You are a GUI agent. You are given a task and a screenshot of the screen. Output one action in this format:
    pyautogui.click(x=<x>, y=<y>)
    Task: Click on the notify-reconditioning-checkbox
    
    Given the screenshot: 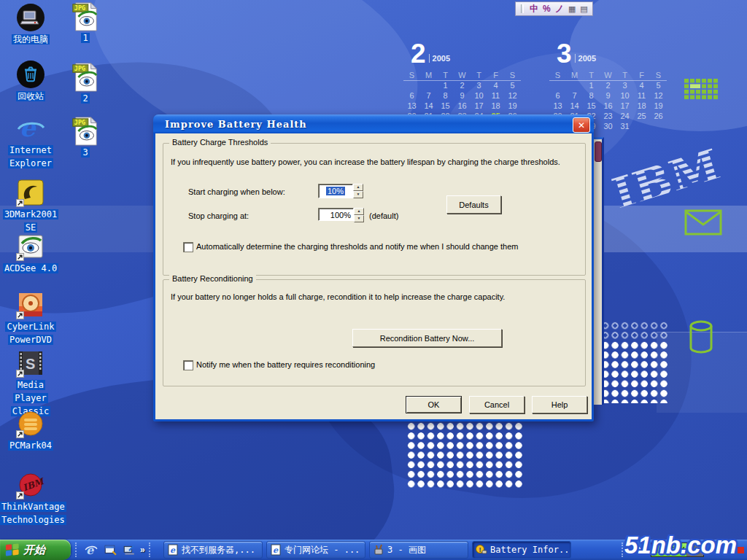 What is the action you would take?
    pyautogui.click(x=188, y=365)
    